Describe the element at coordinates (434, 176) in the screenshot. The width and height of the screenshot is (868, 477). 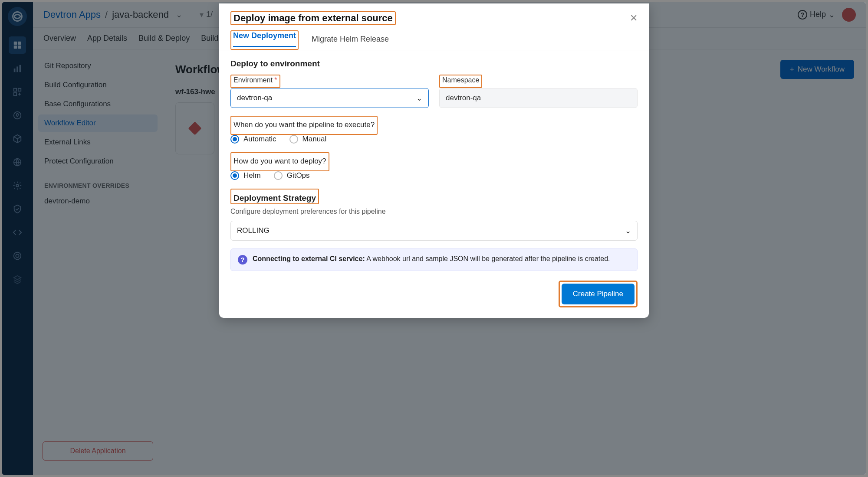
I see `deploy-options: Helm GitOps` at that location.